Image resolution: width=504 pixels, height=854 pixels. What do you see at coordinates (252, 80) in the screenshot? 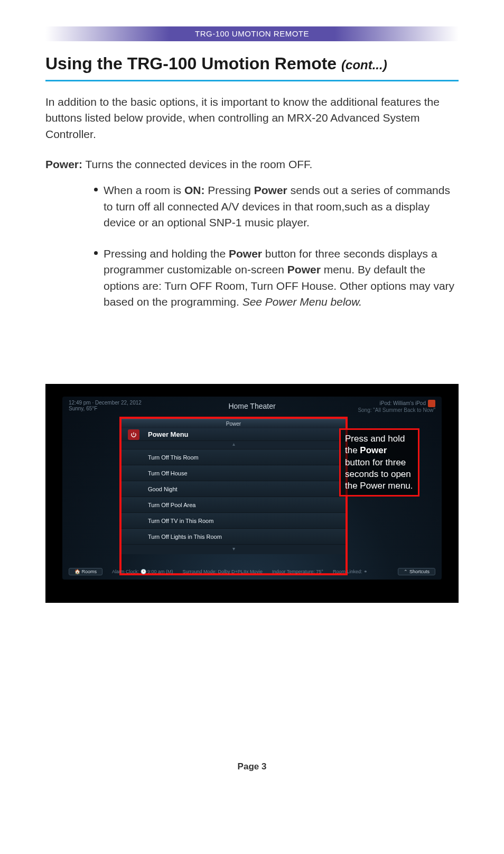
I see `title-rule` at bounding box center [252, 80].